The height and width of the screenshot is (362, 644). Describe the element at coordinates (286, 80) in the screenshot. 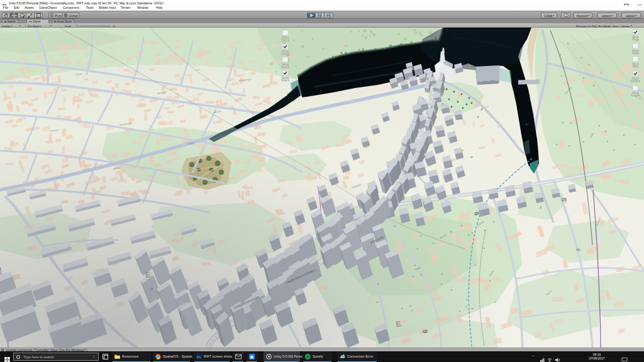

I see `svg-text: level 4` at that location.